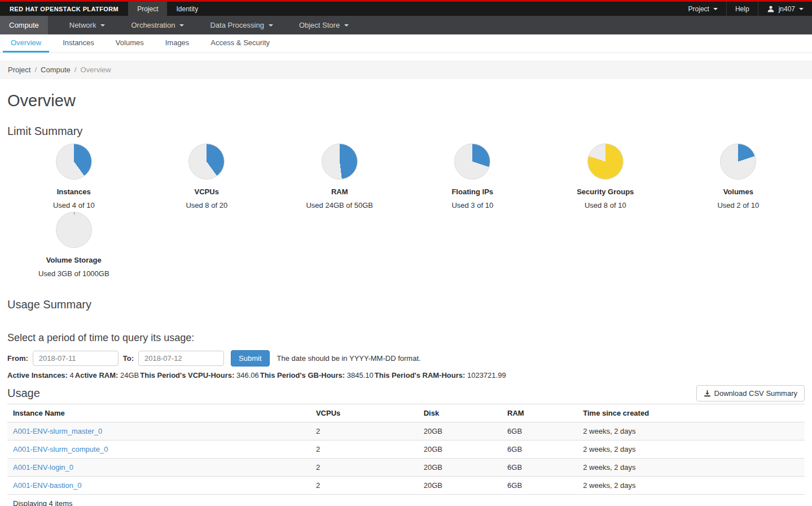 This screenshot has height=506, width=812. What do you see at coordinates (207, 177) in the screenshot?
I see `limit-chart-item: VCPUs Used 8 of 20` at bounding box center [207, 177].